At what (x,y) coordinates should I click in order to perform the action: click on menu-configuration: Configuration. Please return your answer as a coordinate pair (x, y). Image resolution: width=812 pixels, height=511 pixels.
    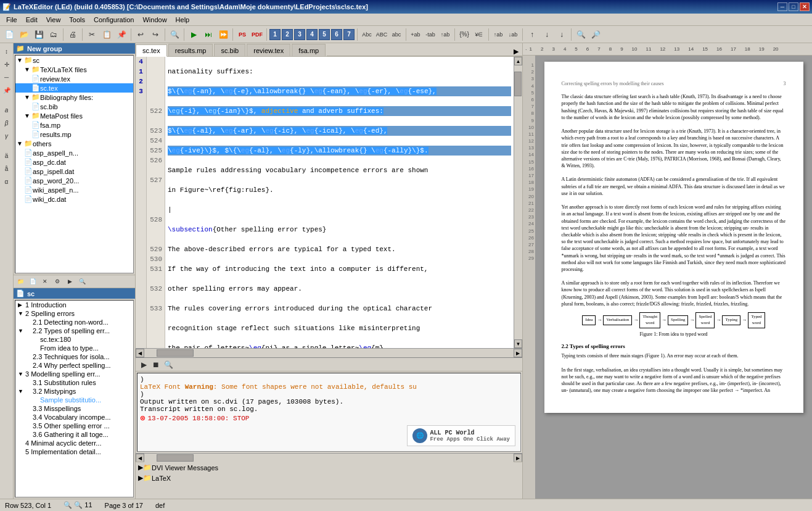
    Looking at the image, I should click on (113, 20).